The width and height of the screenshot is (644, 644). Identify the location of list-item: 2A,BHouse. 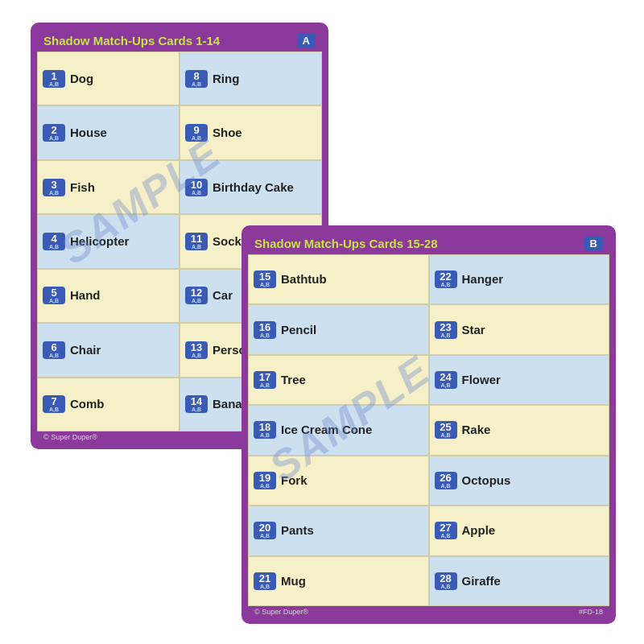
(108, 132).